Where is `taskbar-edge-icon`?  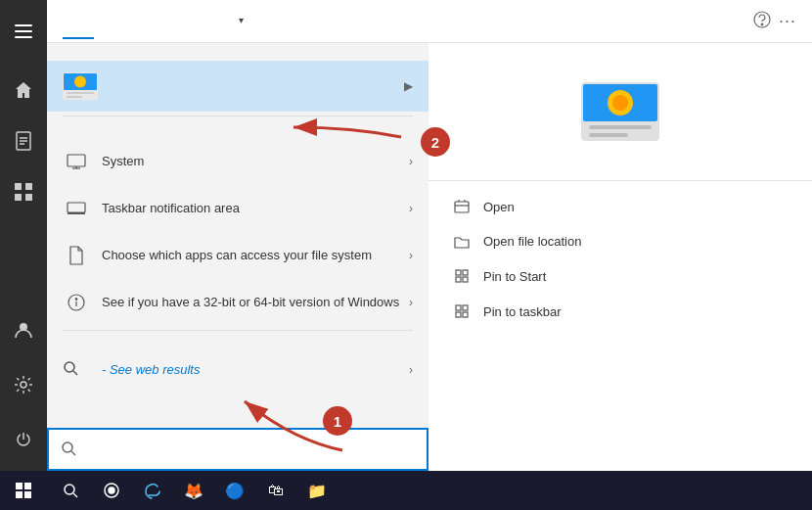
taskbar-edge-icon is located at coordinates (153, 490).